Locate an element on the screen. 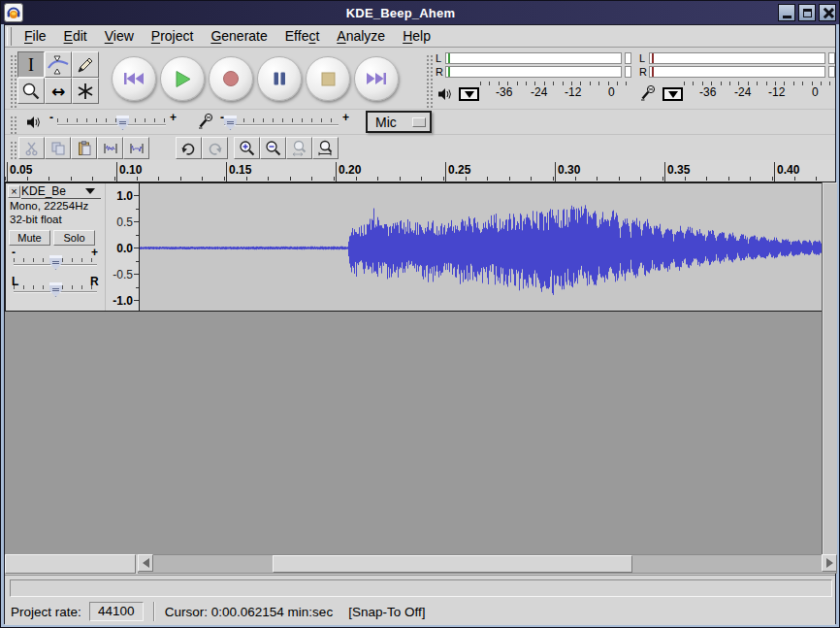 The height and width of the screenshot is (628, 840). menu-file: File is located at coordinates (35, 36).